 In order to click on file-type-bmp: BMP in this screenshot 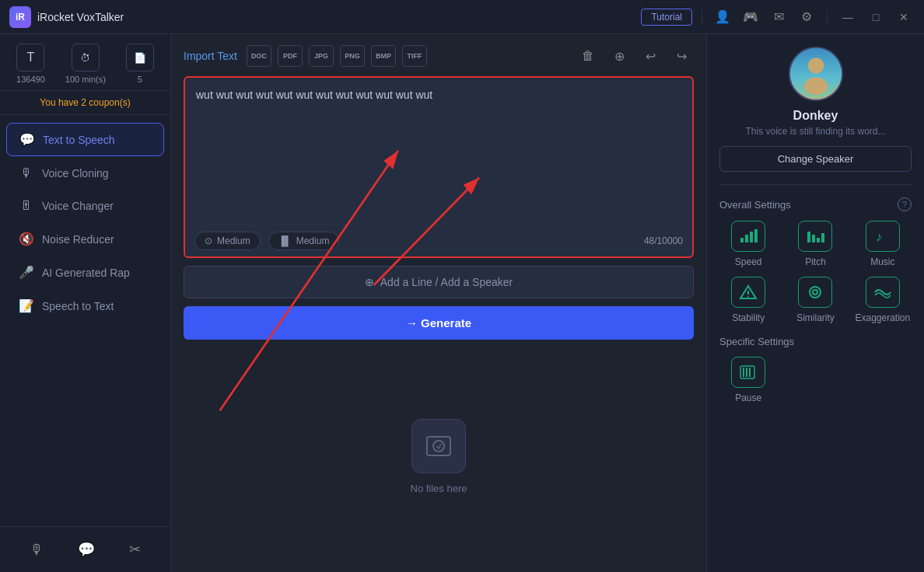, I will do `click(383, 56)`.